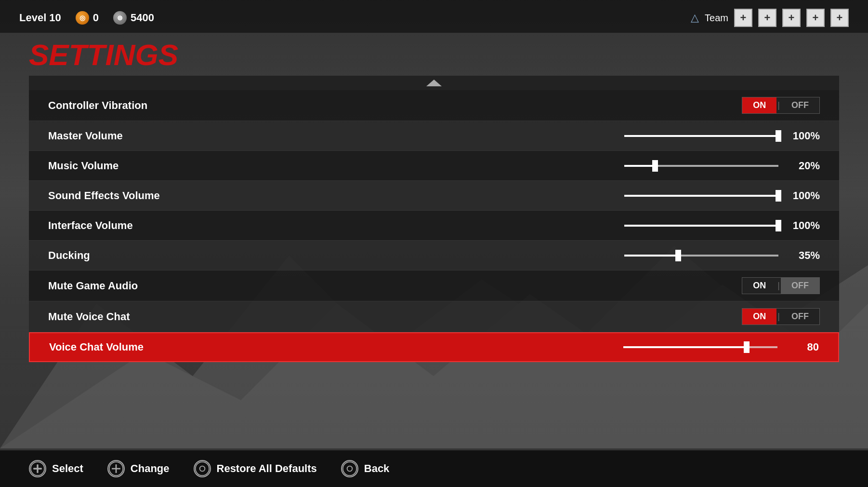  What do you see at coordinates (365, 469) in the screenshot?
I see `action-back: Back` at bounding box center [365, 469].